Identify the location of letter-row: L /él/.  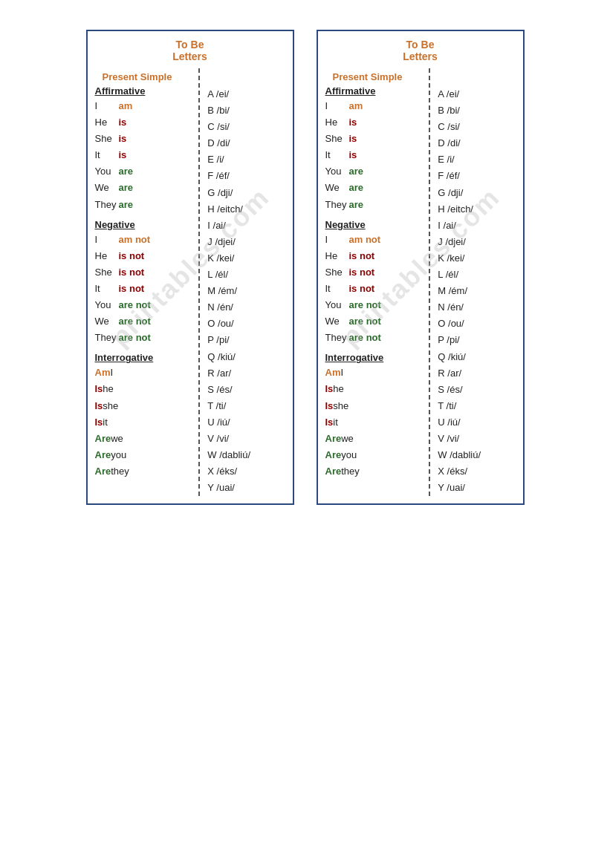
(250, 275).